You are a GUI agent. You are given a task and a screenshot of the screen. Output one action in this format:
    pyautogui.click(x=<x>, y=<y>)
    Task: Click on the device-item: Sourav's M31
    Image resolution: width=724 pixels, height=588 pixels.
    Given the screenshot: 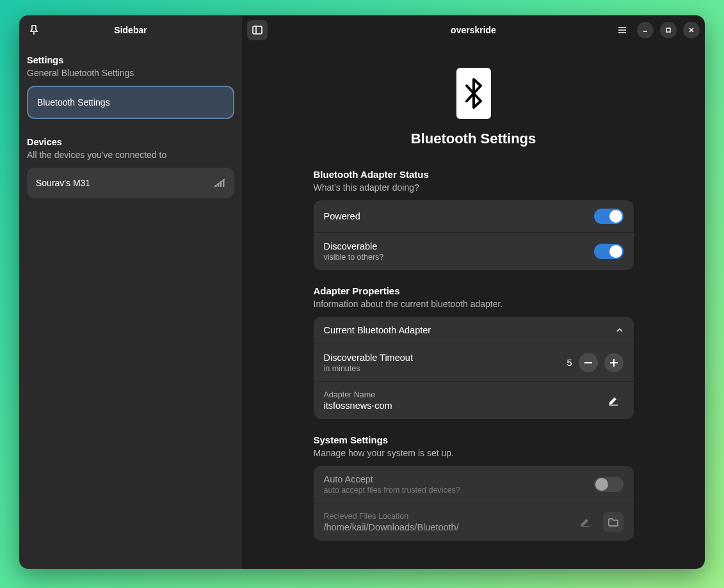 What is the action you would take?
    pyautogui.click(x=131, y=183)
    